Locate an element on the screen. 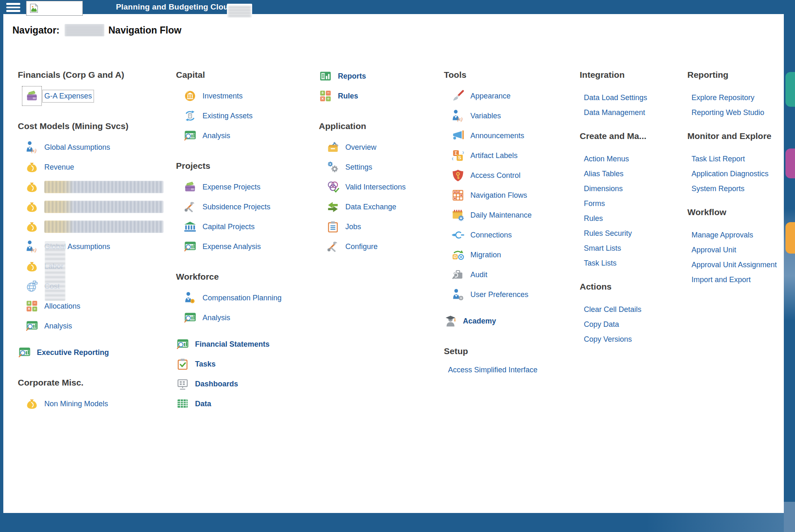 The width and height of the screenshot is (795, 532). wallet-icon is located at coordinates (190, 187).